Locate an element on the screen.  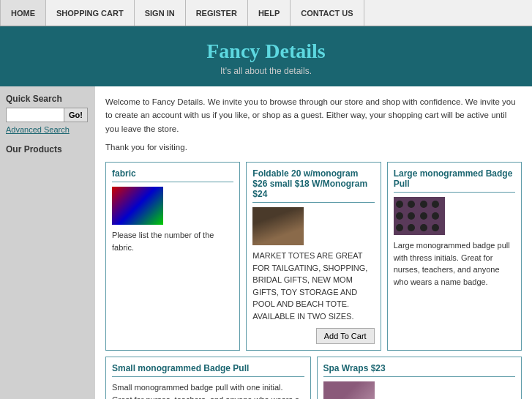
go-button: Go! is located at coordinates (76, 115).